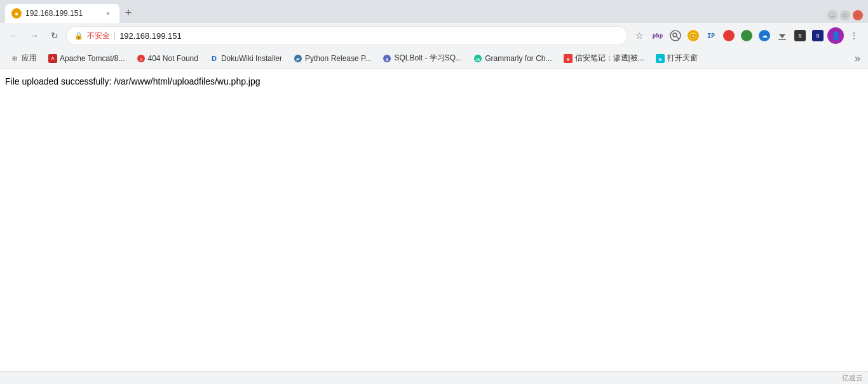  I want to click on record-extension-icon, so click(729, 36).